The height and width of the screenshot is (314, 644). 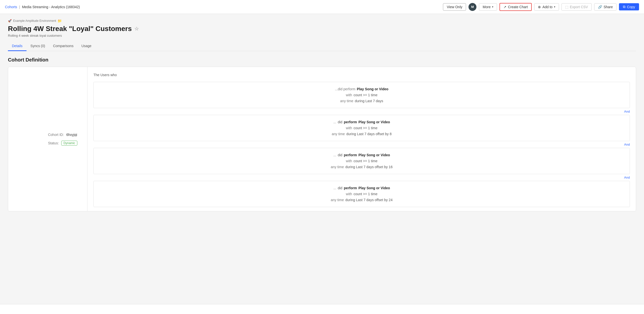 I want to click on condition-4-did: did, so click(x=340, y=188).